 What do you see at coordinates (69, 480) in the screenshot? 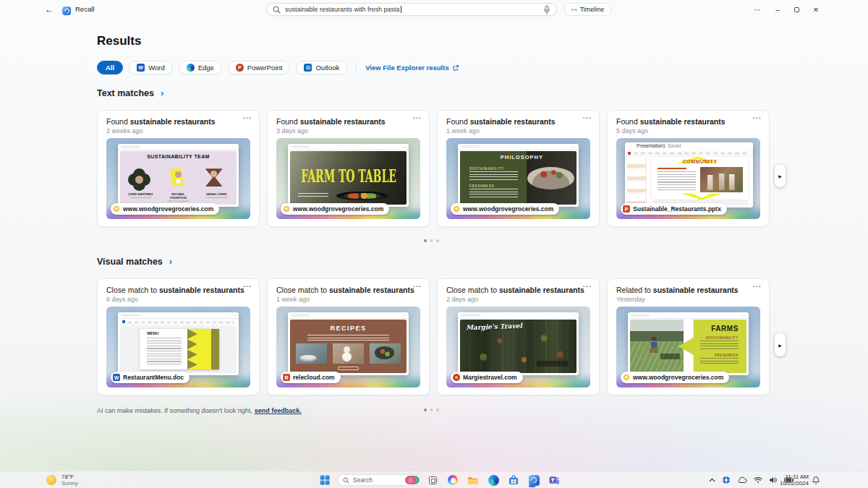
I see `weather-widget: 78°F Sunny` at bounding box center [69, 480].